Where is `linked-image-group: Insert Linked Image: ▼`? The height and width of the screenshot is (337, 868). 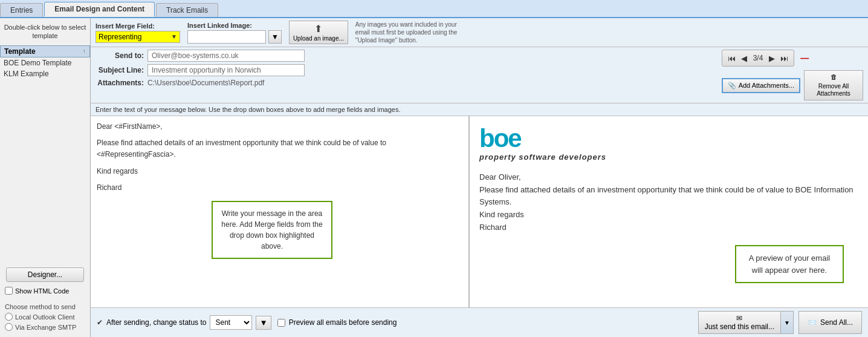 linked-image-group: Insert Linked Image: ▼ is located at coordinates (235, 33).